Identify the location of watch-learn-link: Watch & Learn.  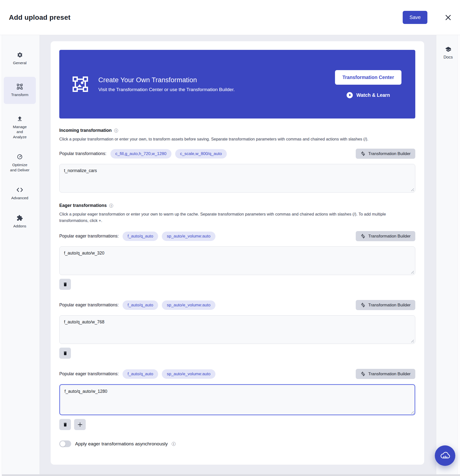
(368, 95).